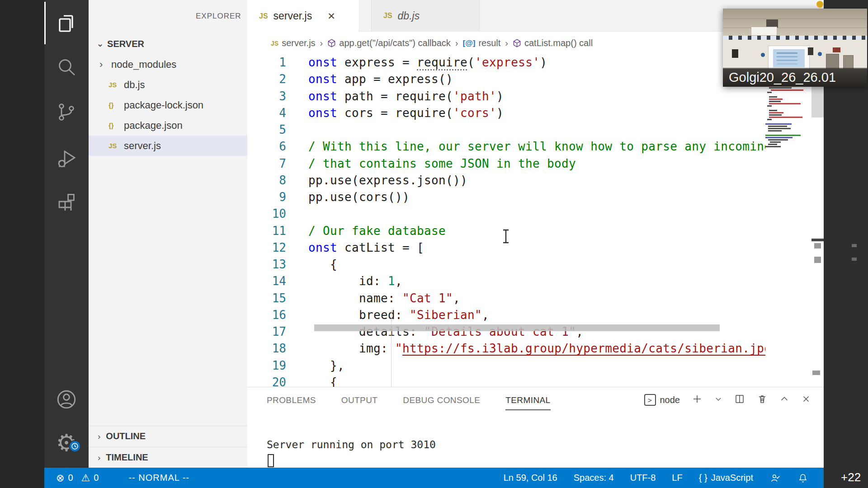  I want to click on outline-section: › OUTLINE, so click(168, 436).